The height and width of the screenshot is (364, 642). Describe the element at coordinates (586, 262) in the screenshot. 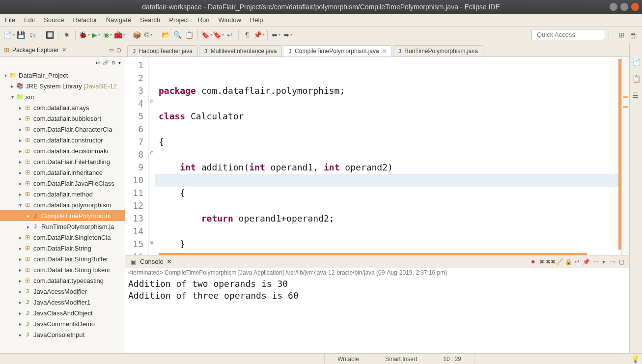

I see `pin-console-icon: 📌` at that location.